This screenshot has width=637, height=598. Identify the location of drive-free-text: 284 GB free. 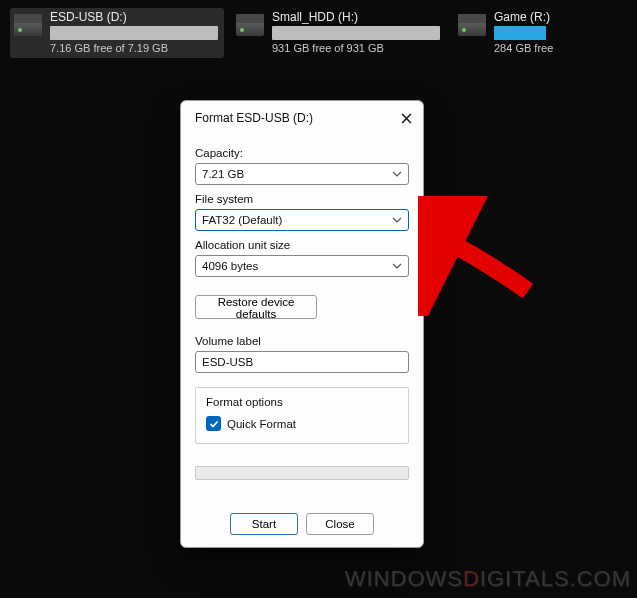
(524, 48).